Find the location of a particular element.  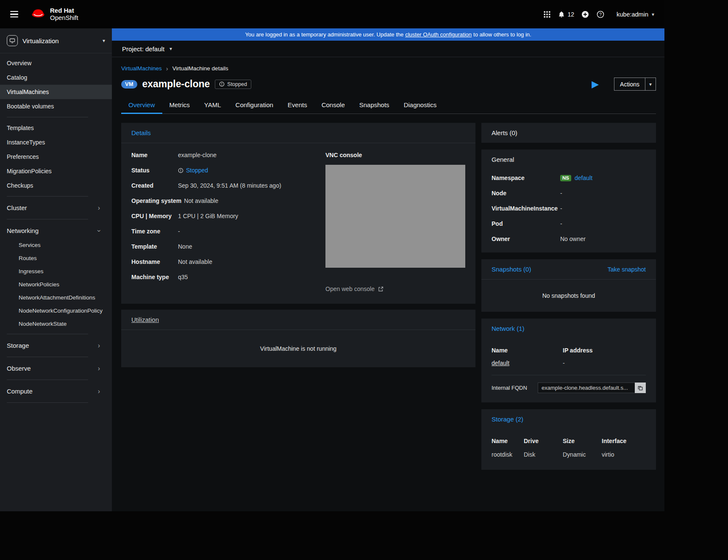

perspective-label: Virtualization is located at coordinates (41, 41).